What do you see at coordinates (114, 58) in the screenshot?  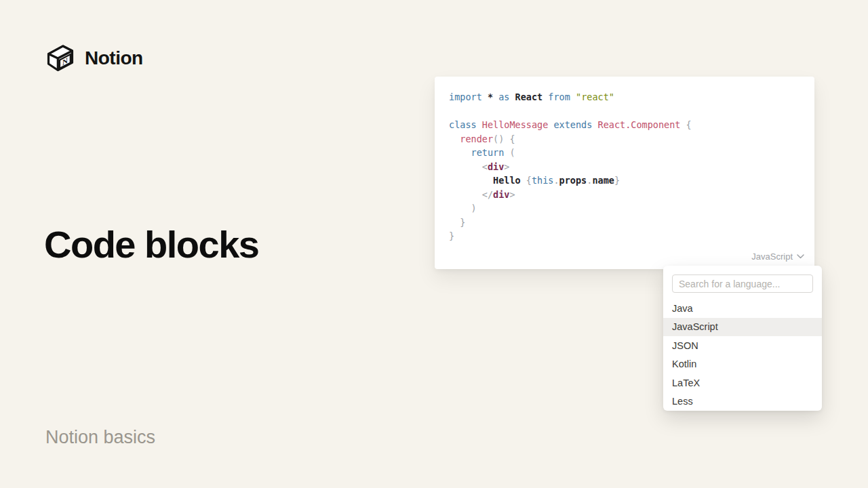 I see `brand-name: Notion` at bounding box center [114, 58].